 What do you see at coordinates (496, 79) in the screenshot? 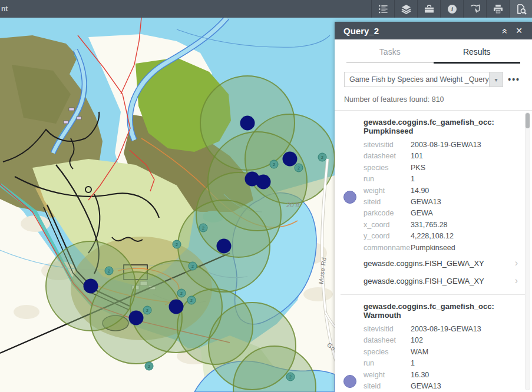
I see `chevron-down-icon: ▾` at bounding box center [496, 79].